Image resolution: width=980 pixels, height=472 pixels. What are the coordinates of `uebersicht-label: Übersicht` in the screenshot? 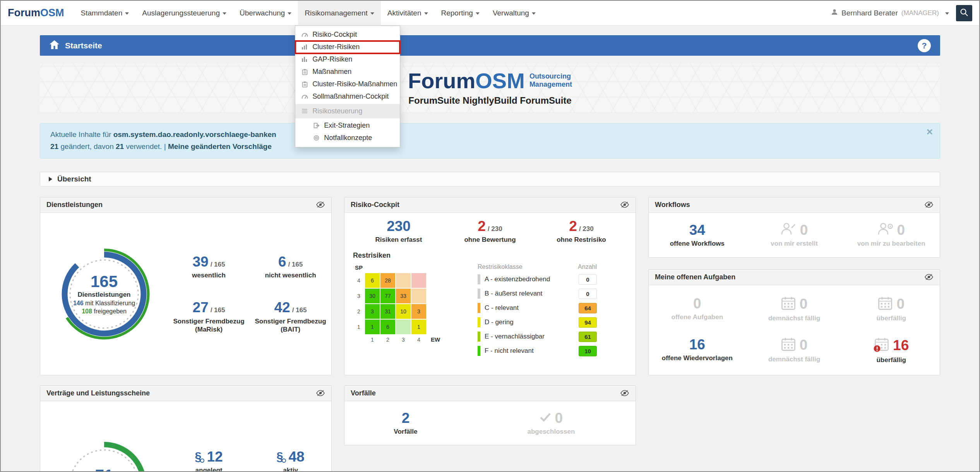 It's located at (74, 179).